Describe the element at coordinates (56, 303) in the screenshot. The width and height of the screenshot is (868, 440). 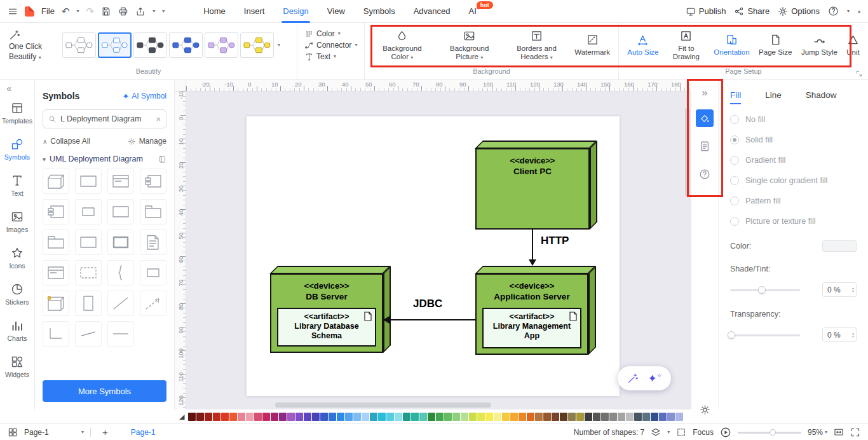
I see `symbol-node-marked` at that location.